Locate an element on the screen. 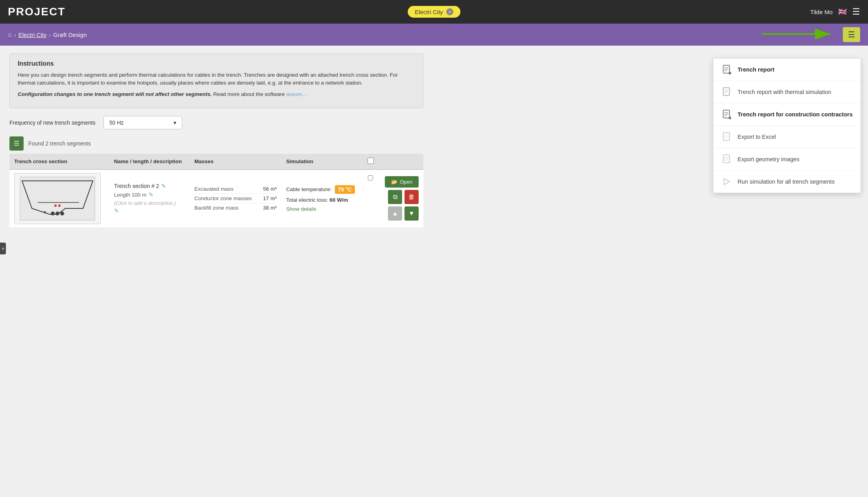 The height and width of the screenshot is (497, 868). col-name-length: Name / length / description is located at coordinates (150, 162).